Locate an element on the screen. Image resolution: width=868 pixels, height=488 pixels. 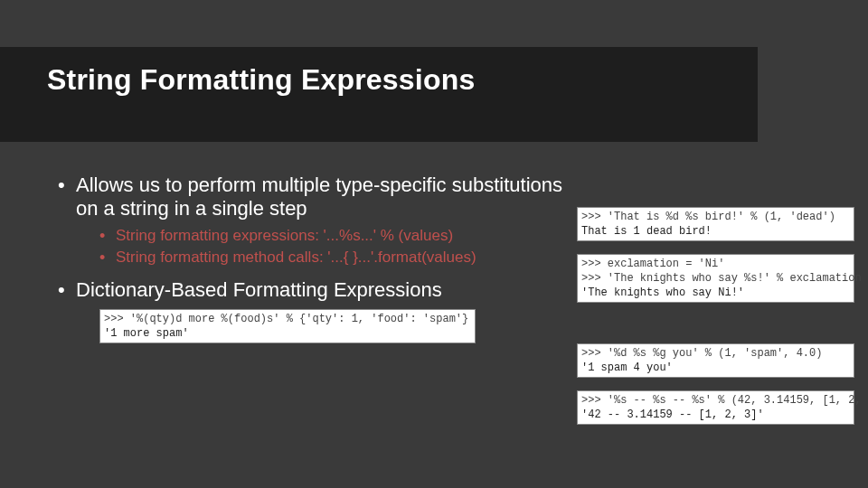
bullet-item-1: Allows us to perform multiple type-speci… is located at coordinates (311, 221).